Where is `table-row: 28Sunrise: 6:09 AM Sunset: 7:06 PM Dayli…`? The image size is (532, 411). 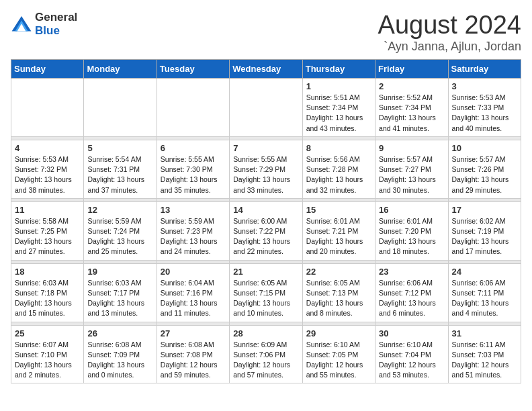
table-row: 28Sunrise: 6:09 AM Sunset: 7:06 PM Dayli… is located at coordinates (266, 355).